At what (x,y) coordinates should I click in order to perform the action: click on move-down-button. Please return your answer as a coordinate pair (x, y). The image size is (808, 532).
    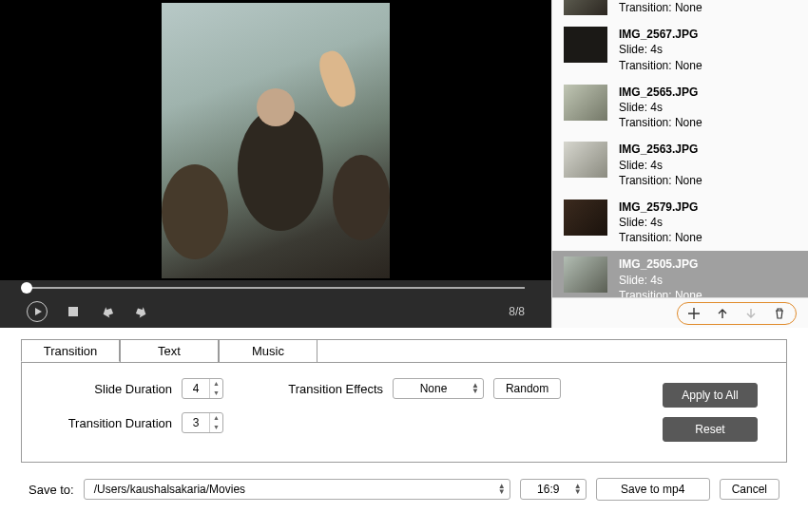
    Looking at the image, I should click on (751, 314).